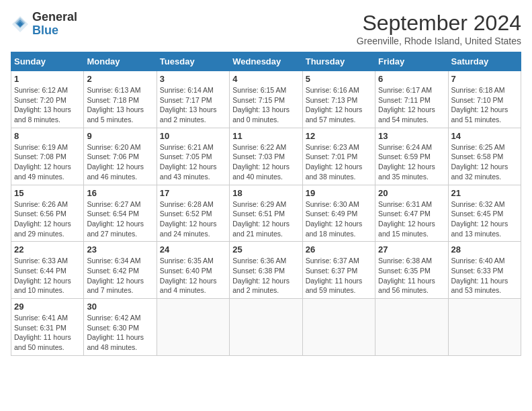  I want to click on calendar-cell: 19Sunrise: 6:30 AM Sunset: 6:49 PM Dayli…, so click(339, 214).